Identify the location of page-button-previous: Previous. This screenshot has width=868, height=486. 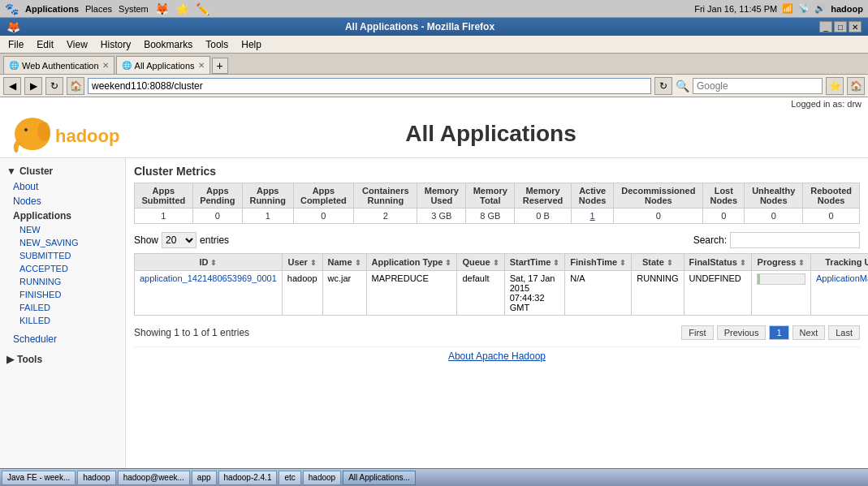
(742, 333).